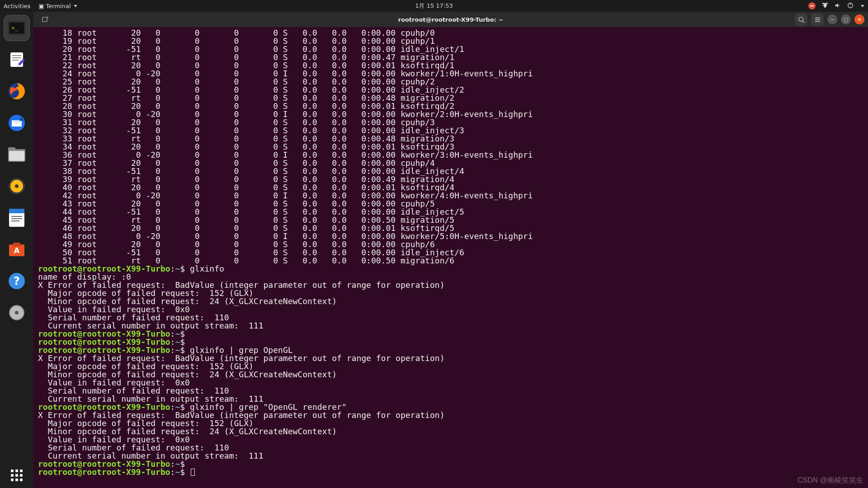 The width and height of the screenshot is (868, 488). I want to click on window-title: rootroot@rootroot-X99-Turbo: ~, so click(451, 20).